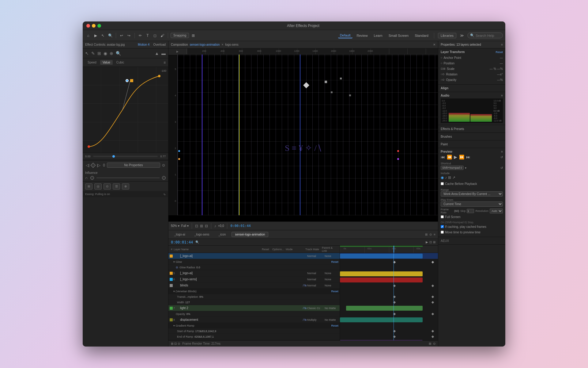  I want to click on triangle-icon: ▲, so click(157, 53).